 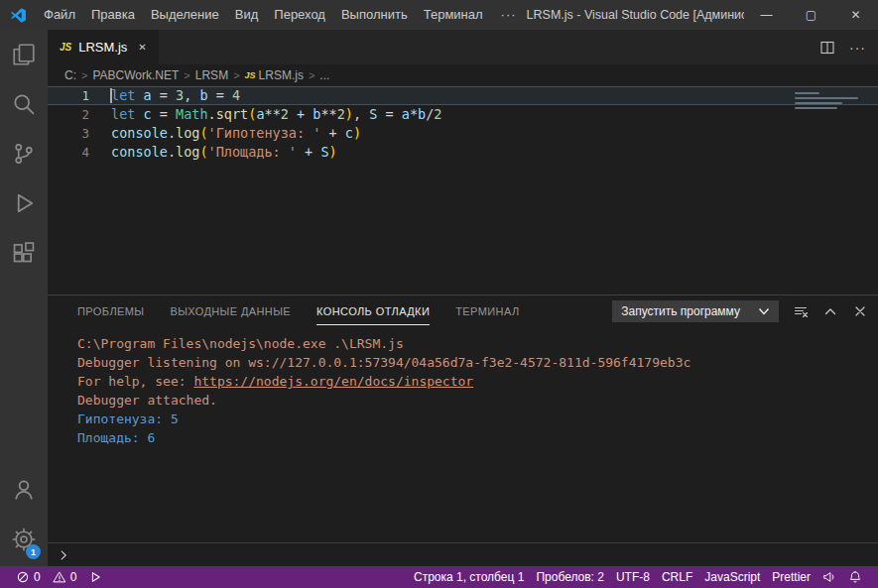 What do you see at coordinates (68, 115) in the screenshot?
I see `line-number: 2` at bounding box center [68, 115].